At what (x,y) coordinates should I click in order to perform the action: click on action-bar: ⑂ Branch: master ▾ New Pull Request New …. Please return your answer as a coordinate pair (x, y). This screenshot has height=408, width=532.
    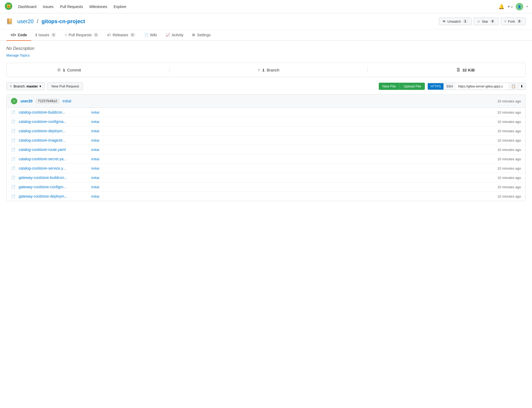
    Looking at the image, I should click on (266, 86).